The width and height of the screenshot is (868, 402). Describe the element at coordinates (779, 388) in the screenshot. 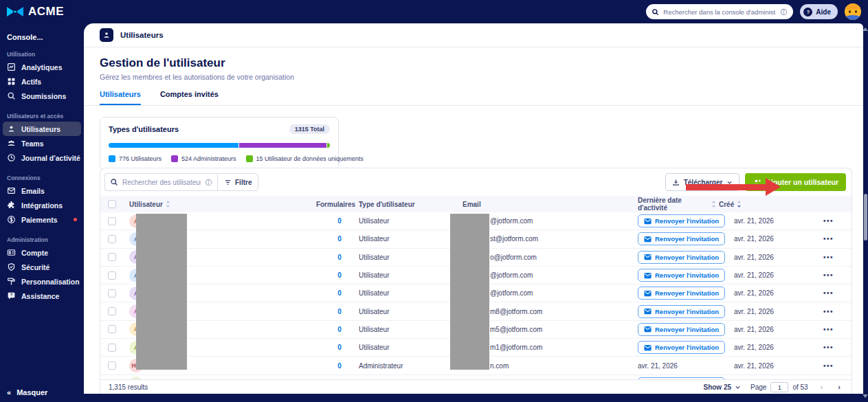

I see `page-number-input` at that location.